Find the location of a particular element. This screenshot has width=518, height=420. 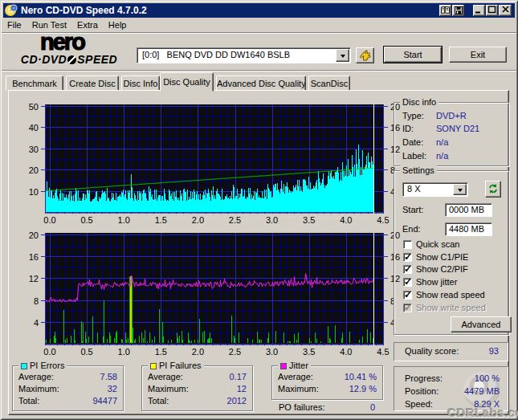

pif-average-label: Average: is located at coordinates (165, 377).